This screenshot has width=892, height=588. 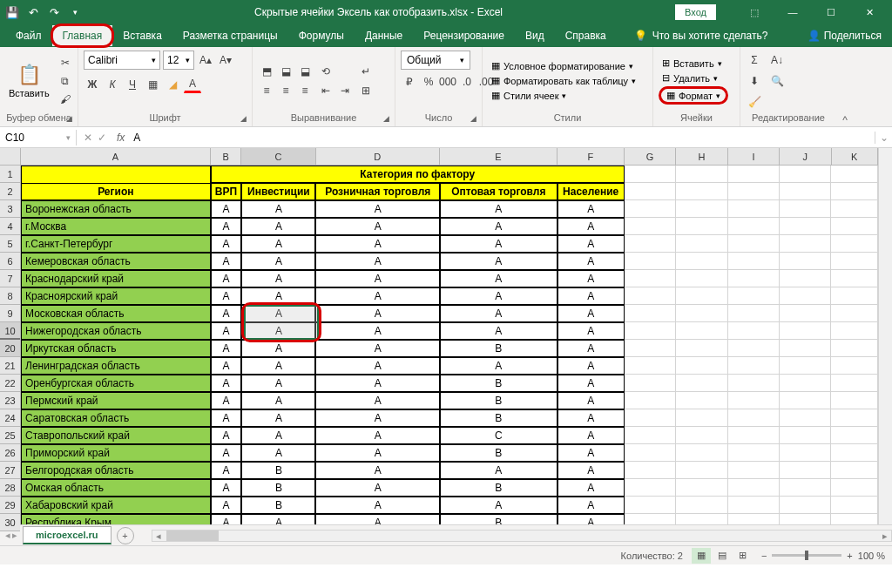 I want to click on tab-layout: Разметка страницы, so click(x=230, y=36).